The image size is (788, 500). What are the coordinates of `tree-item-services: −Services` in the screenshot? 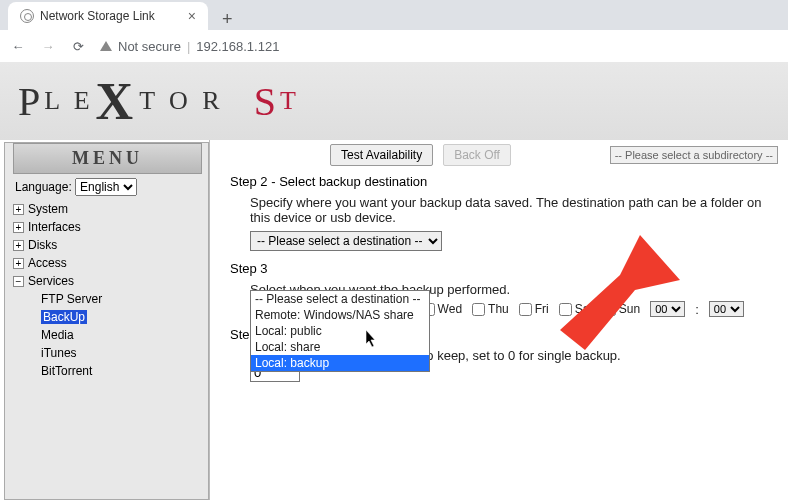 It's located at (110, 281).